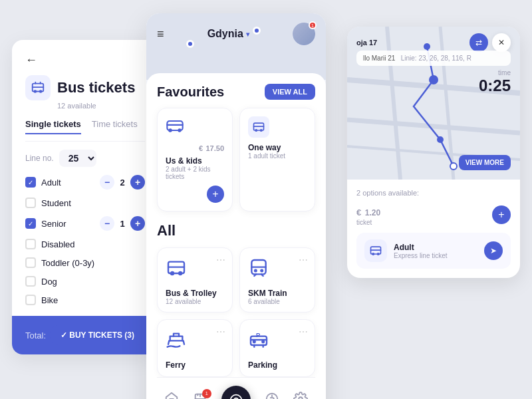  I want to click on checkbox-student, so click(31, 203).